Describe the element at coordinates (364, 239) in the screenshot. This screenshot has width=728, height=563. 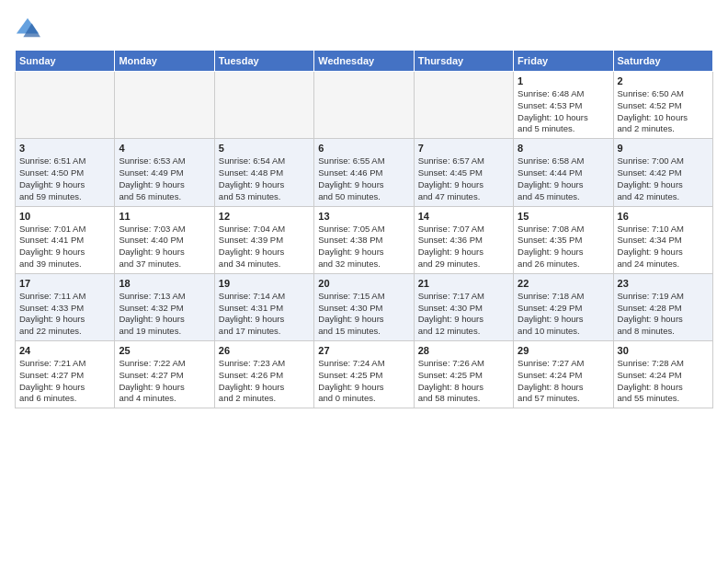
I see `calendar-cell: 13Sunrise: 7:05 AM Sunset: 4:38 PM Dayli…` at that location.